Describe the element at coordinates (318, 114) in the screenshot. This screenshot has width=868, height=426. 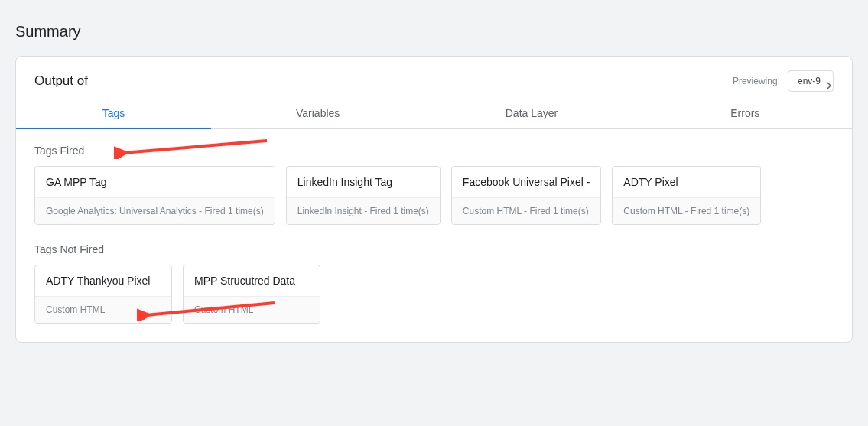
I see `tab-variables: Variables` at that location.